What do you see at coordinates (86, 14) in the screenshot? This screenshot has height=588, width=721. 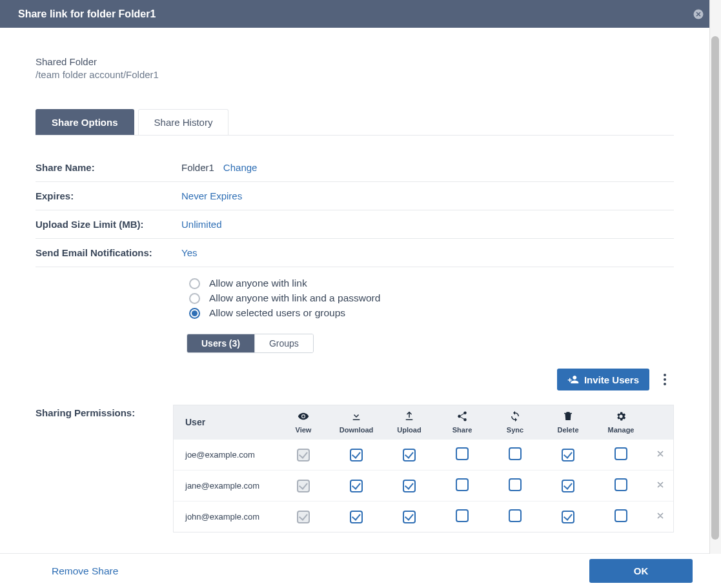 I see `dialog-title: Share link for folder Folder1` at bounding box center [86, 14].